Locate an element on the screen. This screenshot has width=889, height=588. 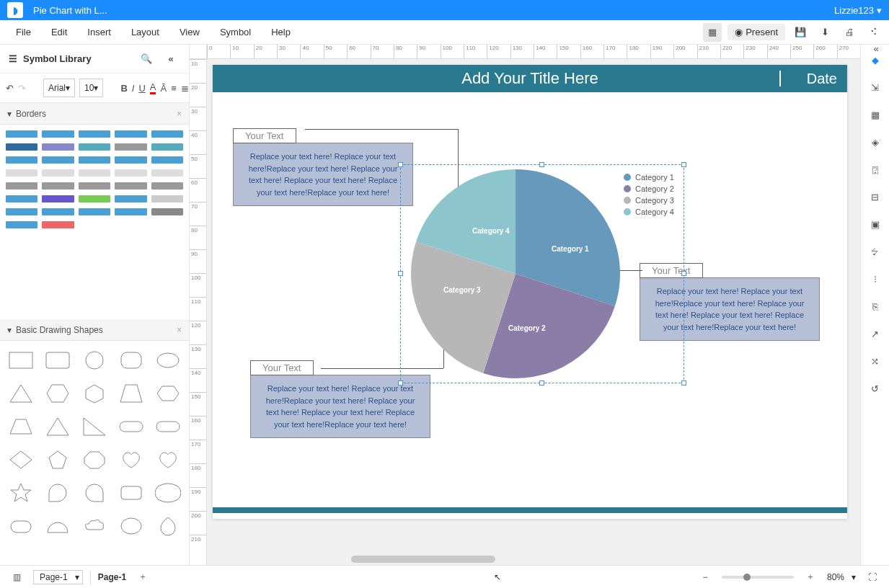
collapse-right-icon: « is located at coordinates (876, 51).